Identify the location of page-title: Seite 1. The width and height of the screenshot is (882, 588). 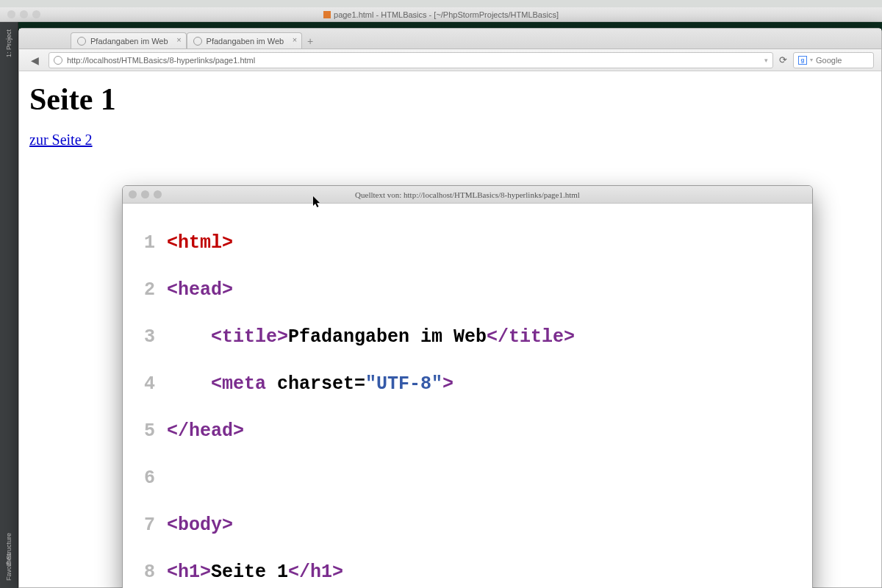
(450, 99).